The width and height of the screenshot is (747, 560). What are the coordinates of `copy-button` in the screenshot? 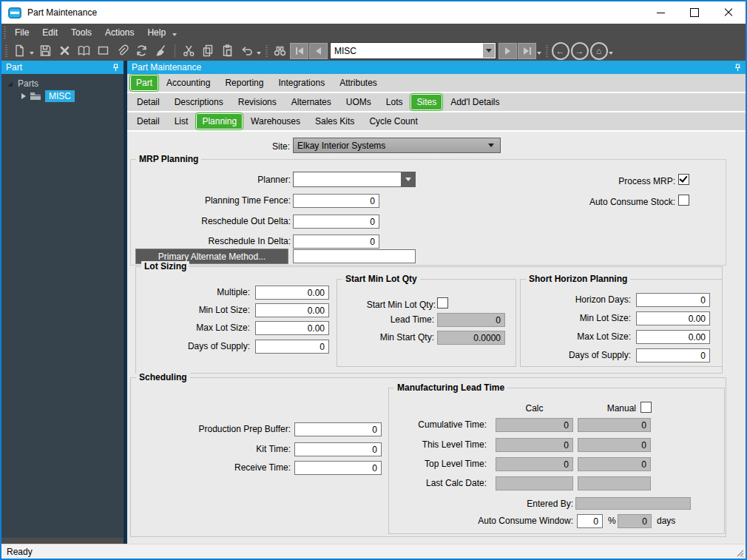 It's located at (209, 51).